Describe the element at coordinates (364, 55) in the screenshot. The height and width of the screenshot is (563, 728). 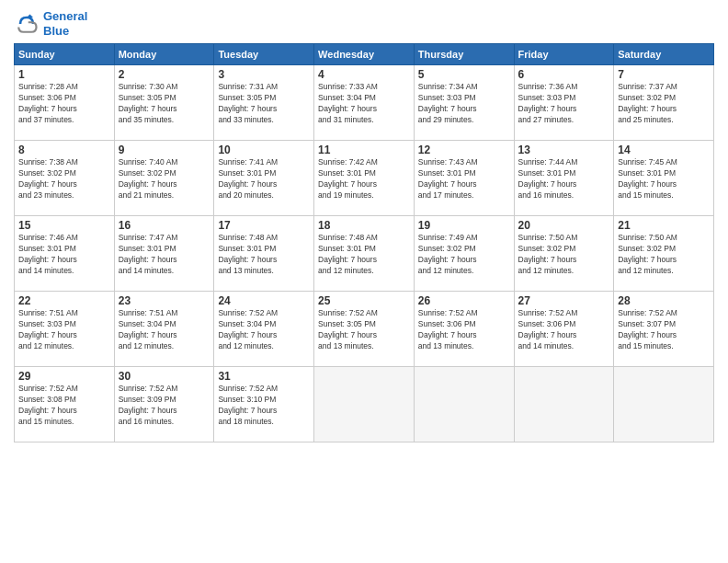
I see `calendar-day-header: Wednesday` at that location.